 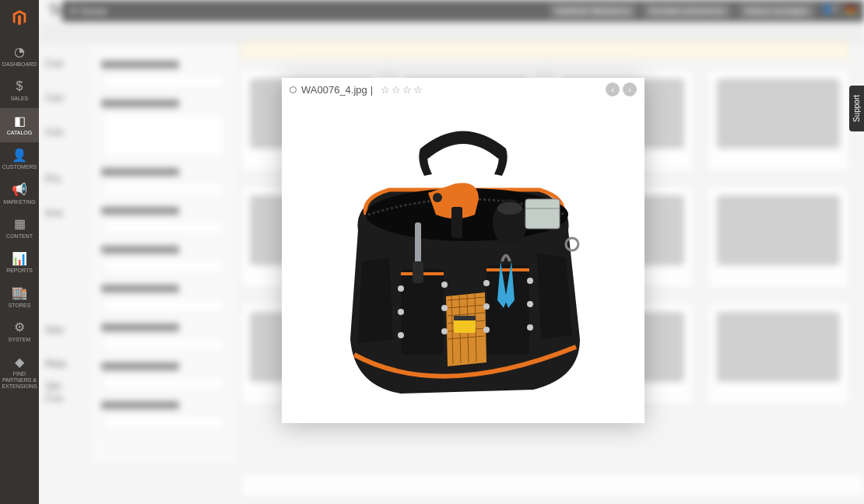 What do you see at coordinates (68, 264) in the screenshot?
I see `bg-left-sections: Con Con Con Pro Ima Sea Rela Cus` at bounding box center [68, 264].